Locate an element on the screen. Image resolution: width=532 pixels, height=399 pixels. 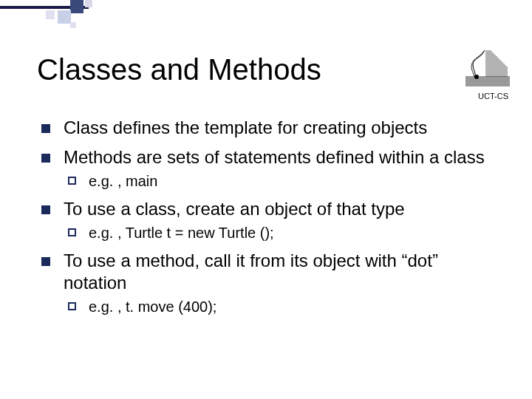
tag-label: UCT-CS is located at coordinates (494, 96).